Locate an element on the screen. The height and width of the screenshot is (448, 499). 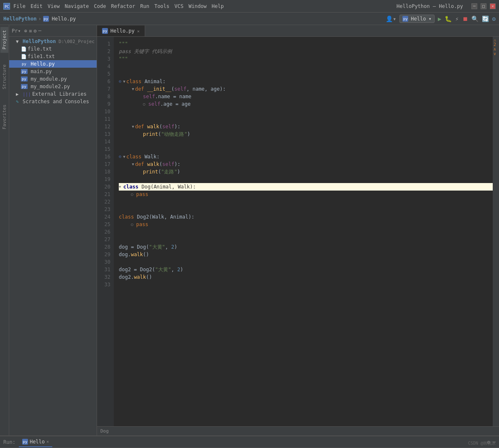
menu-tools: Tools is located at coordinates (162, 6).